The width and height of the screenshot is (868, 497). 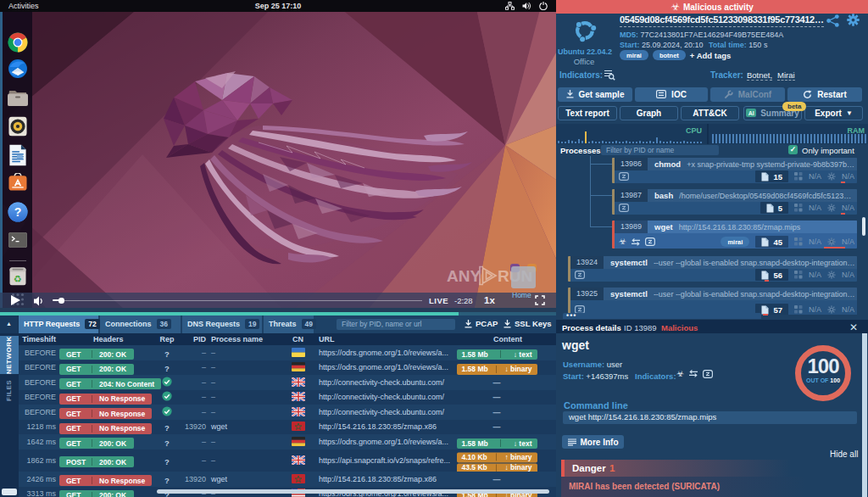 What do you see at coordinates (671, 95) in the screenshot?
I see `ioc-button: IOC` at bounding box center [671, 95].